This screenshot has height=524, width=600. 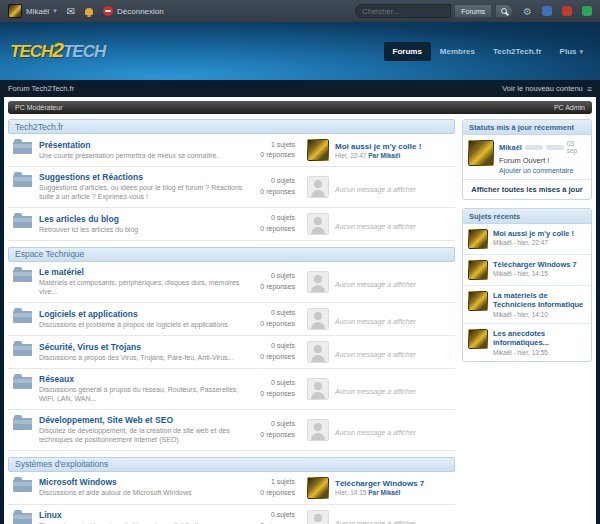 What do you see at coordinates (542, 160) in the screenshot?
I see `status-text: Forum Ouvert !` at bounding box center [542, 160].